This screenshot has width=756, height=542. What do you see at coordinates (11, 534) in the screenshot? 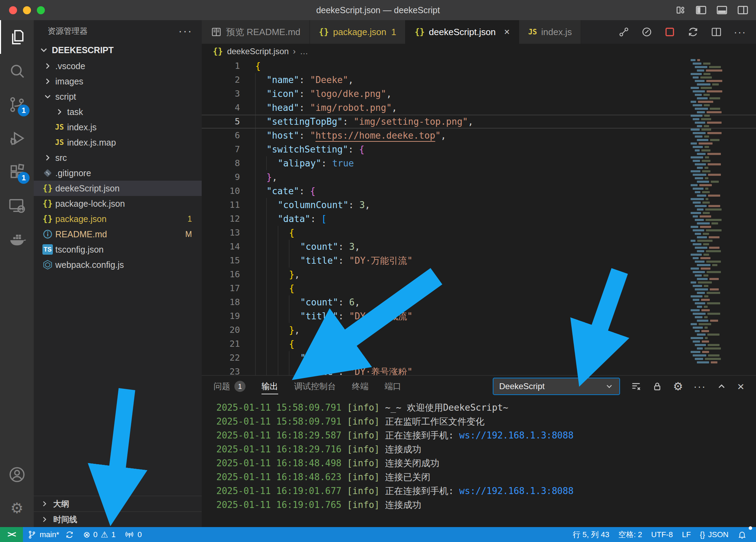
I see `remote-indicator: ><` at bounding box center [11, 534].